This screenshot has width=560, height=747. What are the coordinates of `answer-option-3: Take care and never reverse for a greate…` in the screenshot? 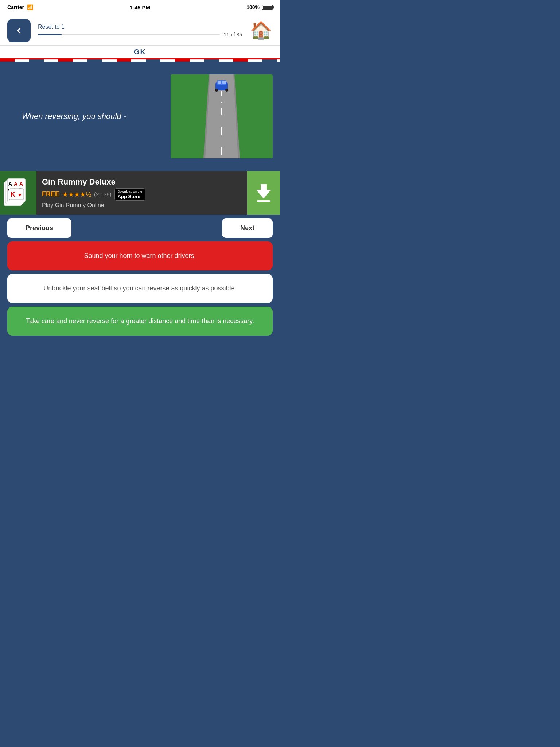 It's located at (140, 321).